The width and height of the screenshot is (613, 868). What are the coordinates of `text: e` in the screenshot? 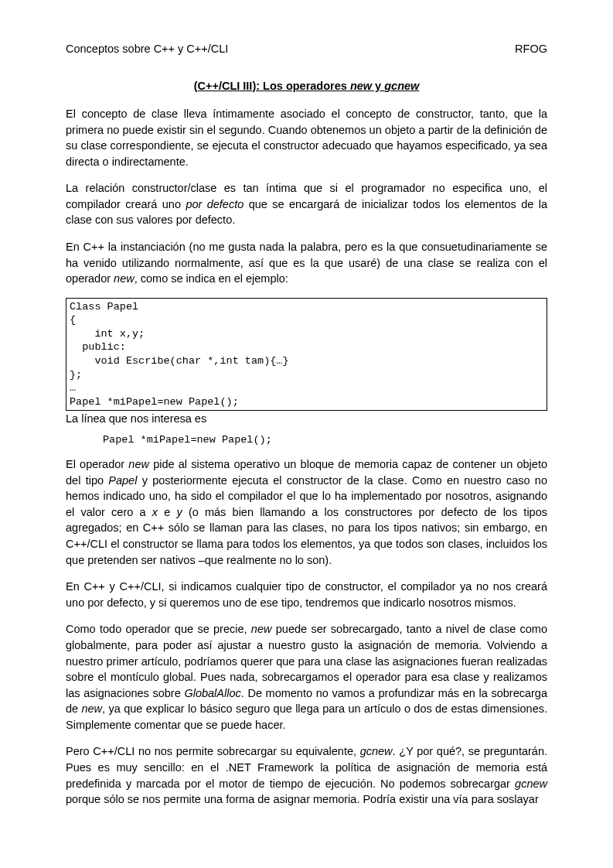 It's located at (167, 512).